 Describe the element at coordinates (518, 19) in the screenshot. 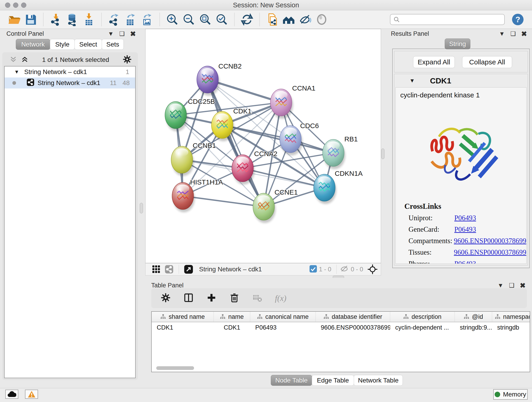

I see `help-icon: ?` at that location.